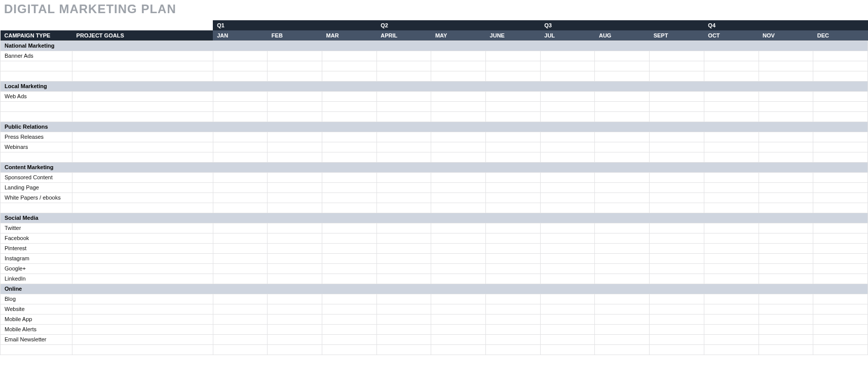 The width and height of the screenshot is (868, 390). Describe the element at coordinates (36, 238) in the screenshot. I see `campaign-type-cell: Facebook` at that location.